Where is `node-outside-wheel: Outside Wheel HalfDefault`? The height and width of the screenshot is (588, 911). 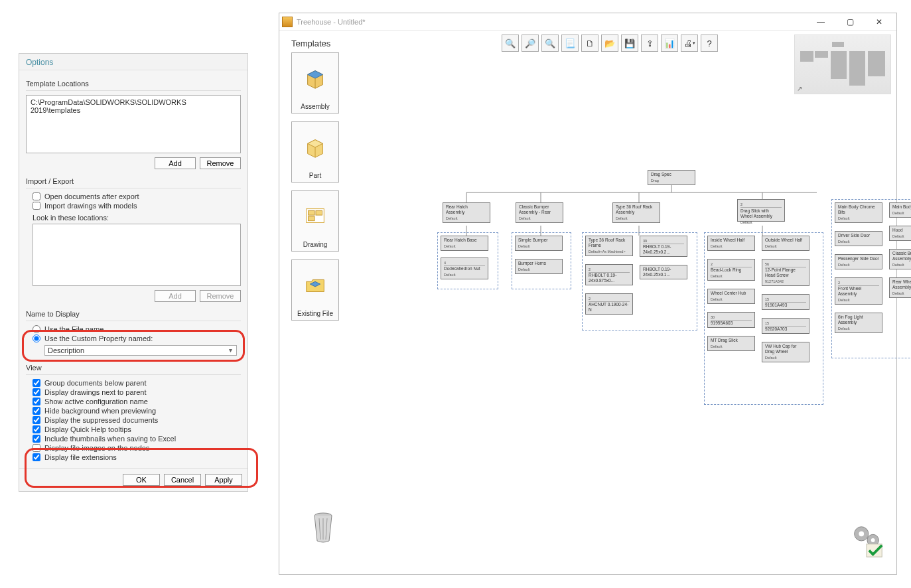 node-outside-wheel: Outside Wheel HalfDefault is located at coordinates (786, 243).